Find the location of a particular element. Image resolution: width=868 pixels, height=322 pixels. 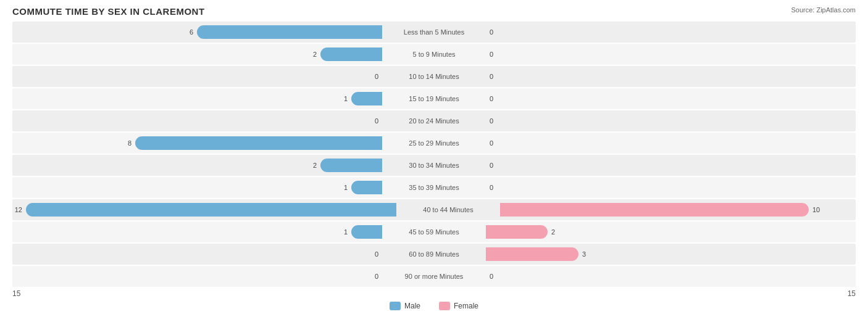

table-row: 2 30 to 34 Minutes 0 is located at coordinates (434, 165).